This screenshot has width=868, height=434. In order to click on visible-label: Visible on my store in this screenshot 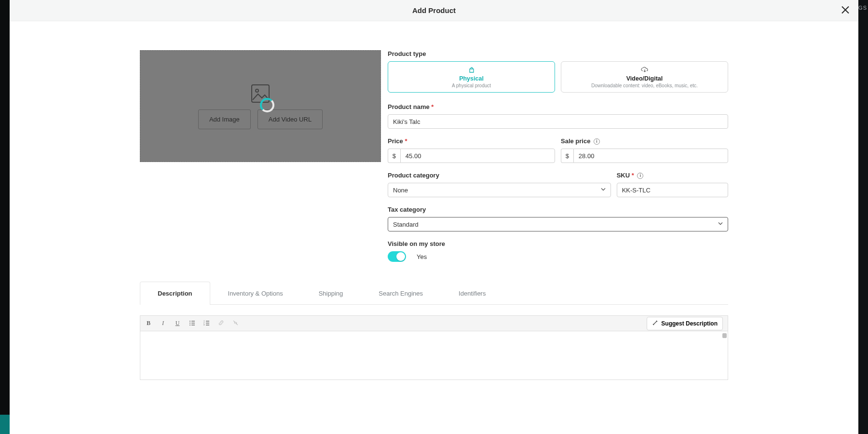, I will do `click(558, 244)`.